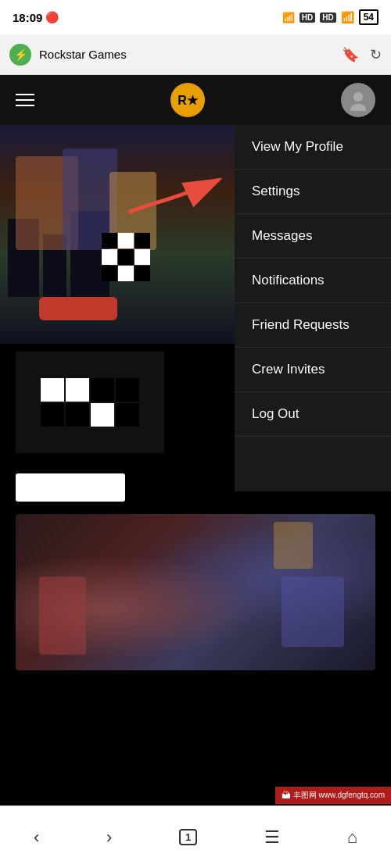 This screenshot has height=868, width=391. What do you see at coordinates (313, 414) in the screenshot?
I see `menu-item-log-out: Log Out` at bounding box center [313, 414].